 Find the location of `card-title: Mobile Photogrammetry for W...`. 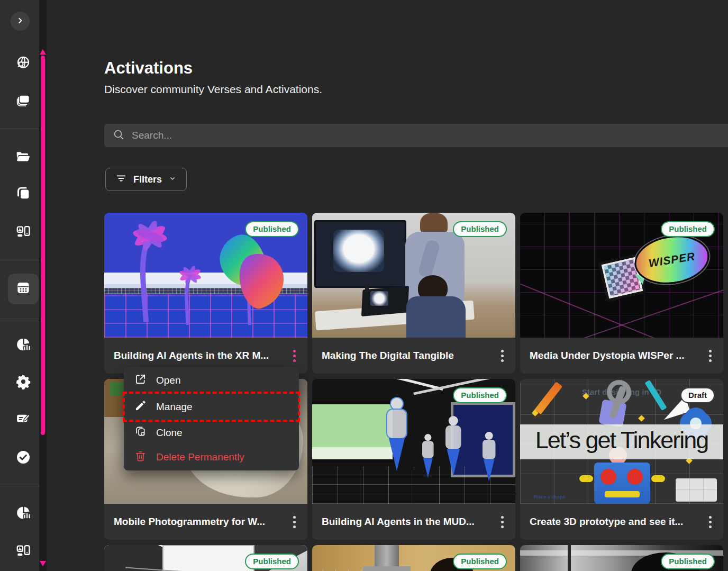

card-title: Mobile Photogrammetry for W... is located at coordinates (189, 522).